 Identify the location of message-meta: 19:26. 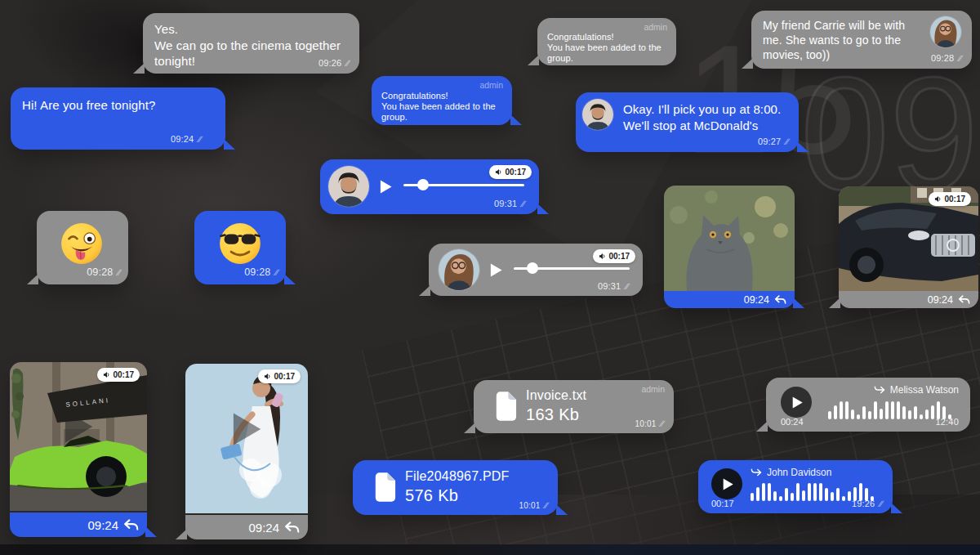
(867, 504).